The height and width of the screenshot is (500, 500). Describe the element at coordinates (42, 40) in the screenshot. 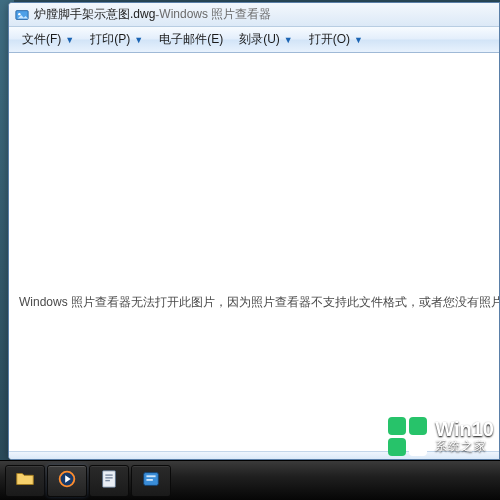

I see `menu-label: 文件(F)` at that location.